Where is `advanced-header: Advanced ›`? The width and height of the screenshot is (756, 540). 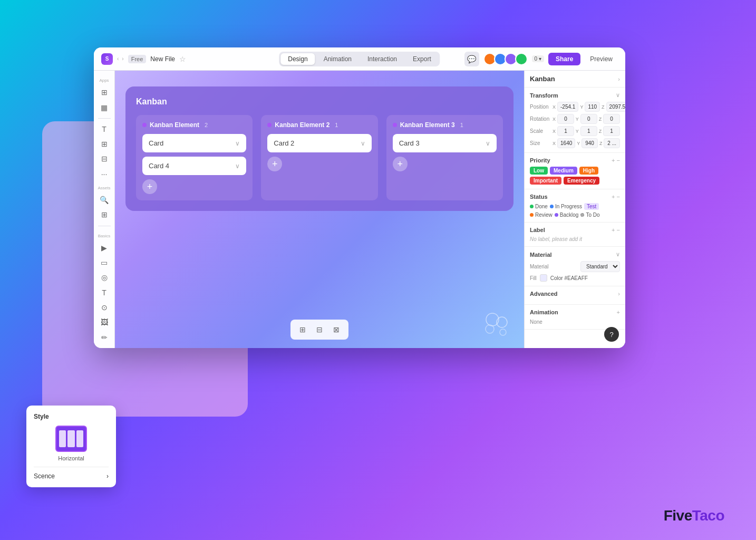 advanced-header: Advanced › is located at coordinates (575, 294).